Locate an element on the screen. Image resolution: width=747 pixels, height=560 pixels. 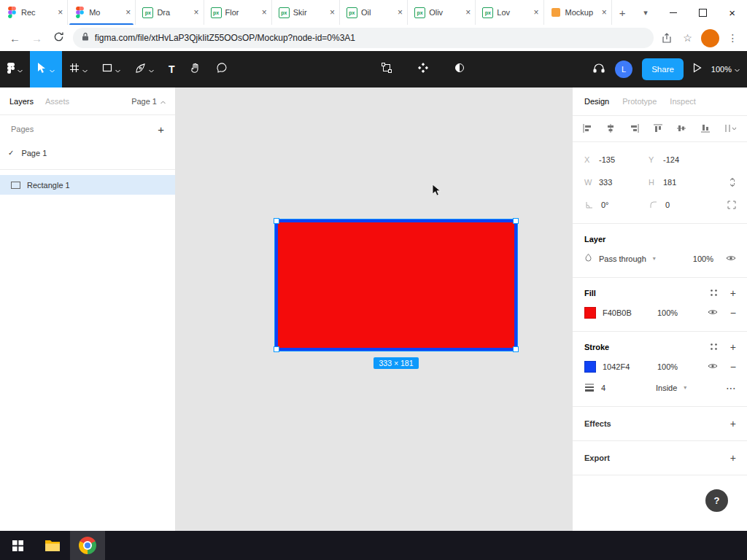
layer-opacity-value: 100% is located at coordinates (703, 259).